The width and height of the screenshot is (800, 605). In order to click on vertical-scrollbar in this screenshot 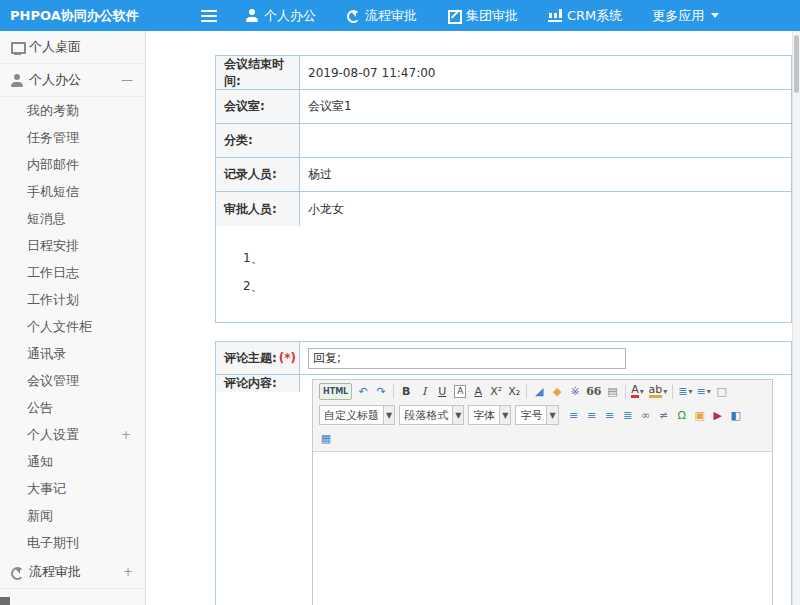, I will do `click(796, 318)`.